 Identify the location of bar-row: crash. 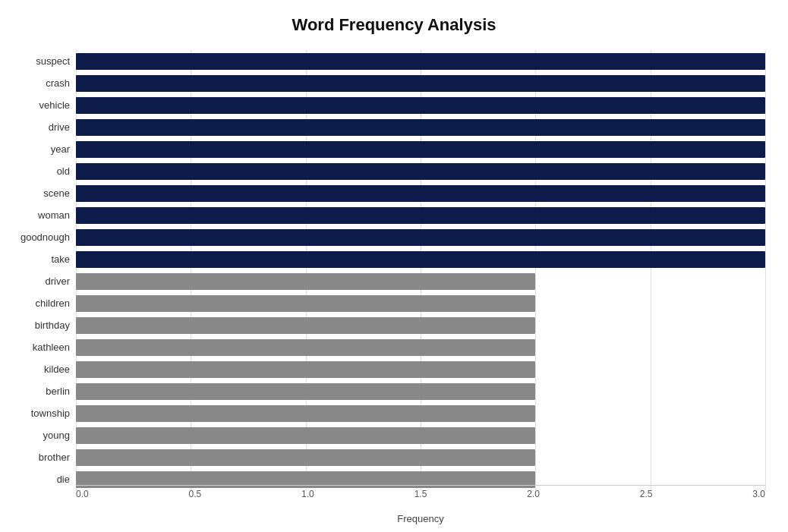
(421, 83).